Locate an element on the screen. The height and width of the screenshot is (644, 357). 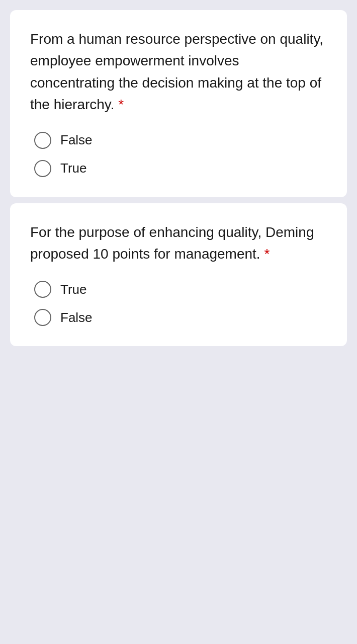
radio-inner-q2-true is located at coordinates (43, 289).